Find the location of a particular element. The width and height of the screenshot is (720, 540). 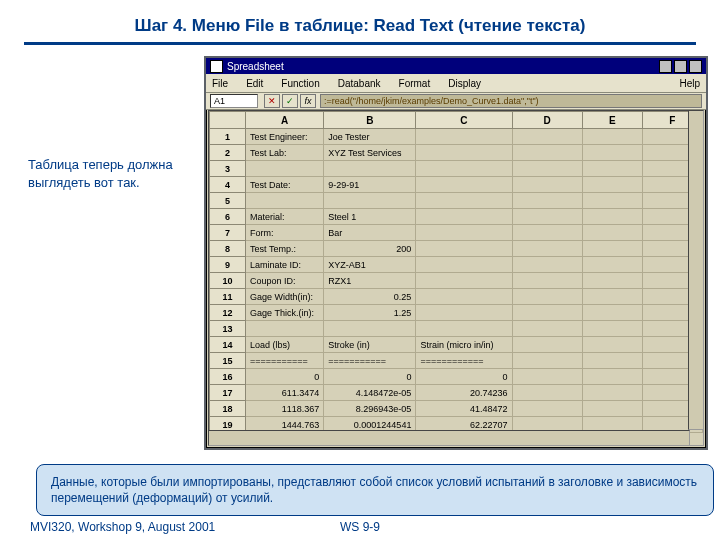

row-header: 10 is located at coordinates (228, 281).